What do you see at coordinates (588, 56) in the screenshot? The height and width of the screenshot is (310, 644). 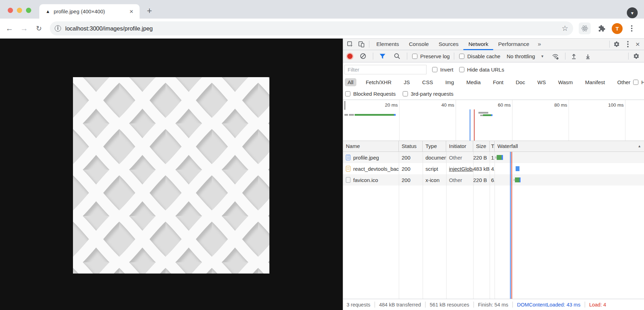 I see `export-har-button` at bounding box center [588, 56].